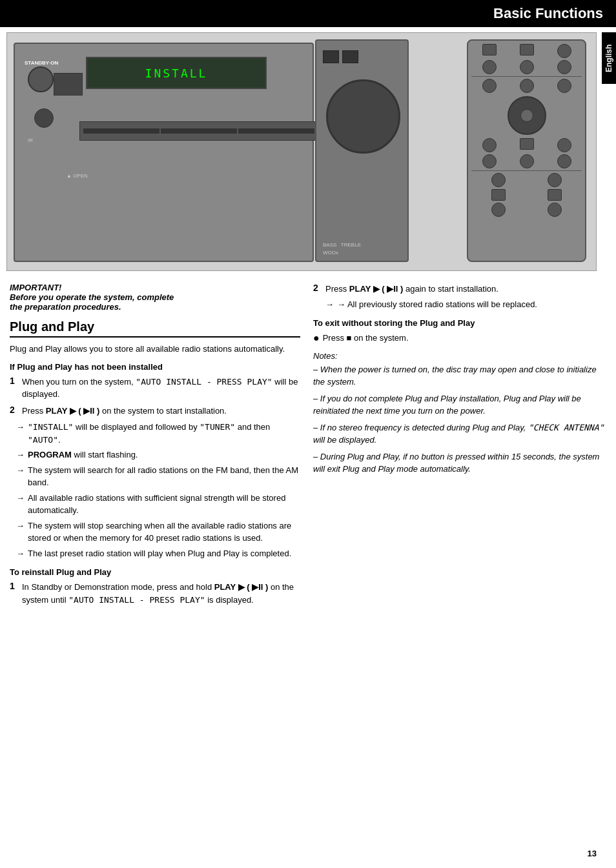  I want to click on section-title: Plug and Play, so click(155, 328).